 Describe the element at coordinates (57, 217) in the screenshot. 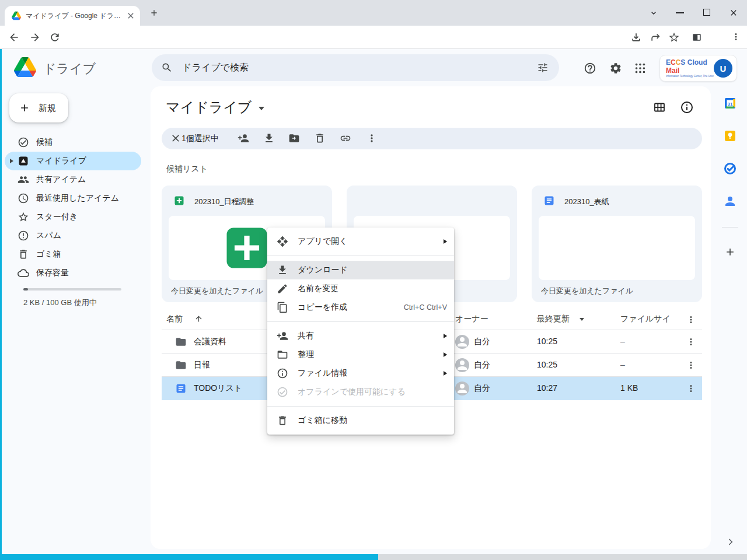

I see `sidebar-item-label: スター付き` at that location.